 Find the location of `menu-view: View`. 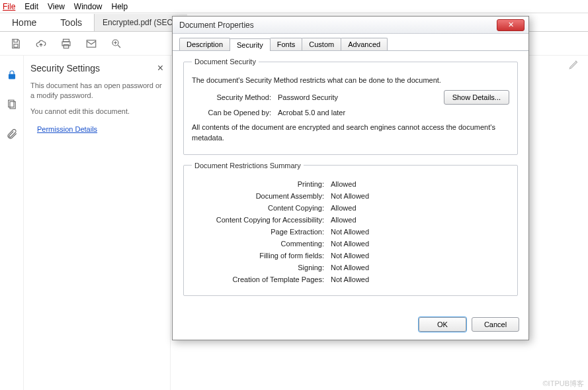

menu-view: View is located at coordinates (56, 7).